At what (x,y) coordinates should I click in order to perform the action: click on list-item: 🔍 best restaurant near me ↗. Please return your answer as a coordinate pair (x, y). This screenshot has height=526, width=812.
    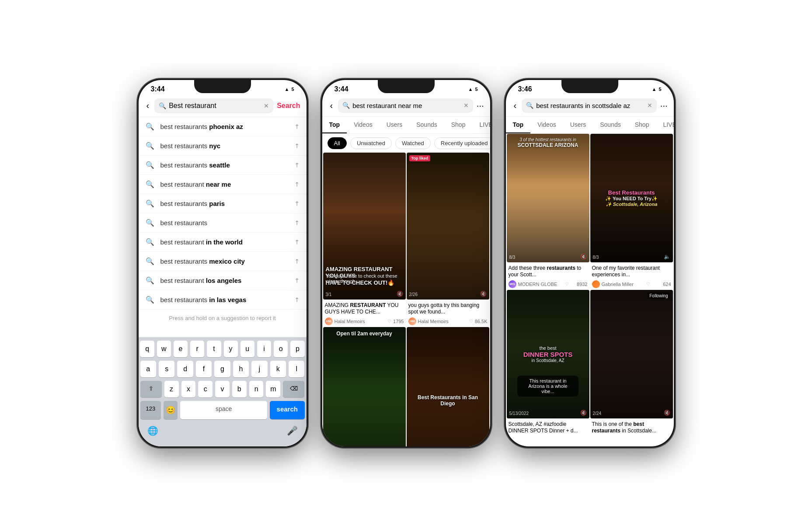
    Looking at the image, I should click on (223, 185).